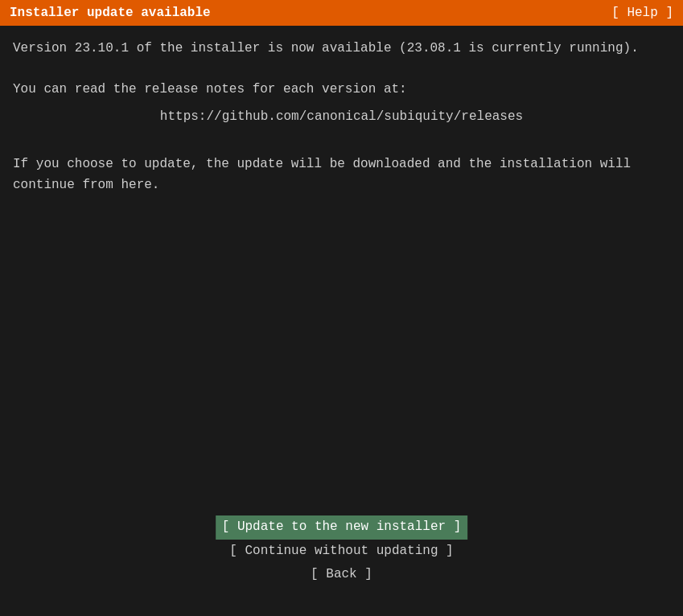 The width and height of the screenshot is (683, 616). What do you see at coordinates (341, 49) in the screenshot?
I see `content-line1: Version 23.10.1 of the installer is now …` at bounding box center [341, 49].